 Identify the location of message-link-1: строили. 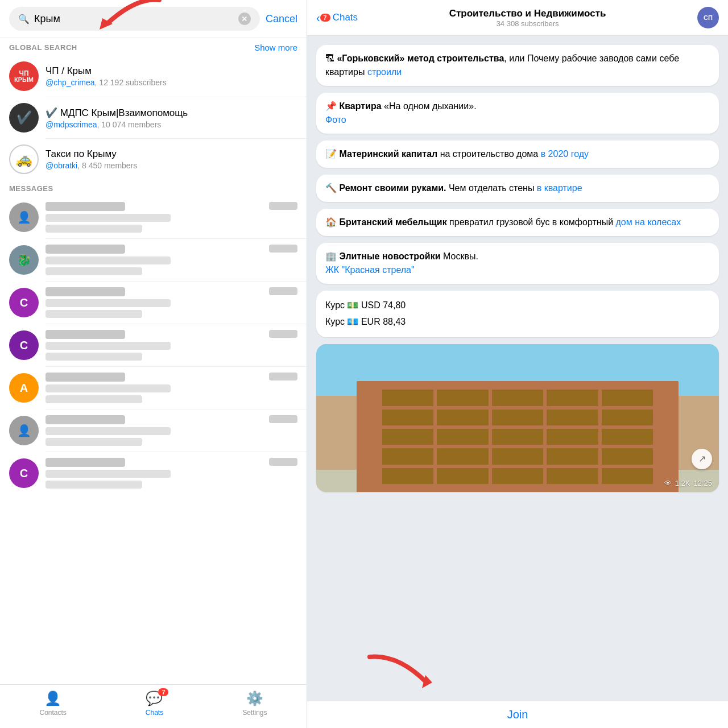
(384, 72).